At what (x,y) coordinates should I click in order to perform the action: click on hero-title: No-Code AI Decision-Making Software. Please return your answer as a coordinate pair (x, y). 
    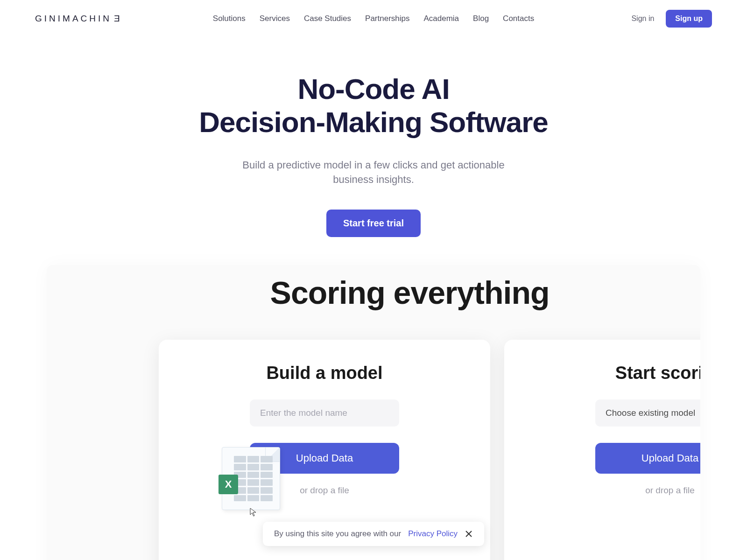
    Looking at the image, I should click on (374, 105).